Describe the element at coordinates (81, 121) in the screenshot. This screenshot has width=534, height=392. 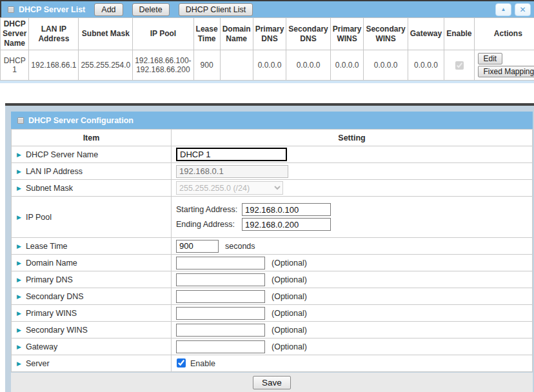
I see `dhcp-server-configuration-title: DHCP Server Configuration` at that location.